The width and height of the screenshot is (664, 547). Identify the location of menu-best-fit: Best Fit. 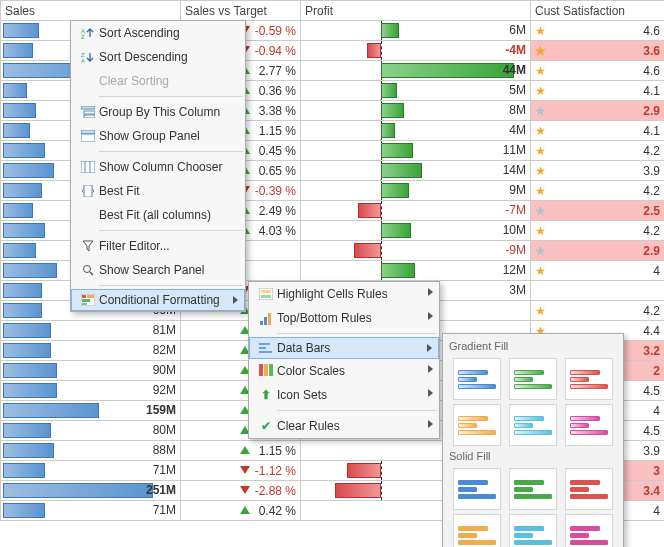
(158, 191).